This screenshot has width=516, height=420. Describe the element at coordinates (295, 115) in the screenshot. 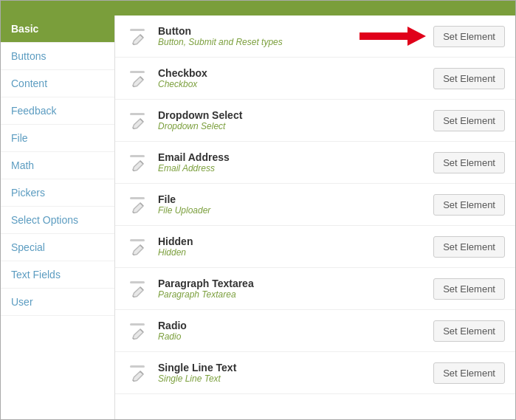

I see `element-name: Dropdown Select` at that location.